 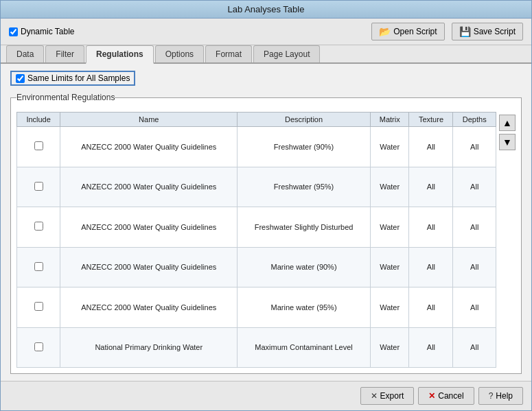 What do you see at coordinates (390, 119) in the screenshot?
I see `col-matrix: Matrix` at bounding box center [390, 119].